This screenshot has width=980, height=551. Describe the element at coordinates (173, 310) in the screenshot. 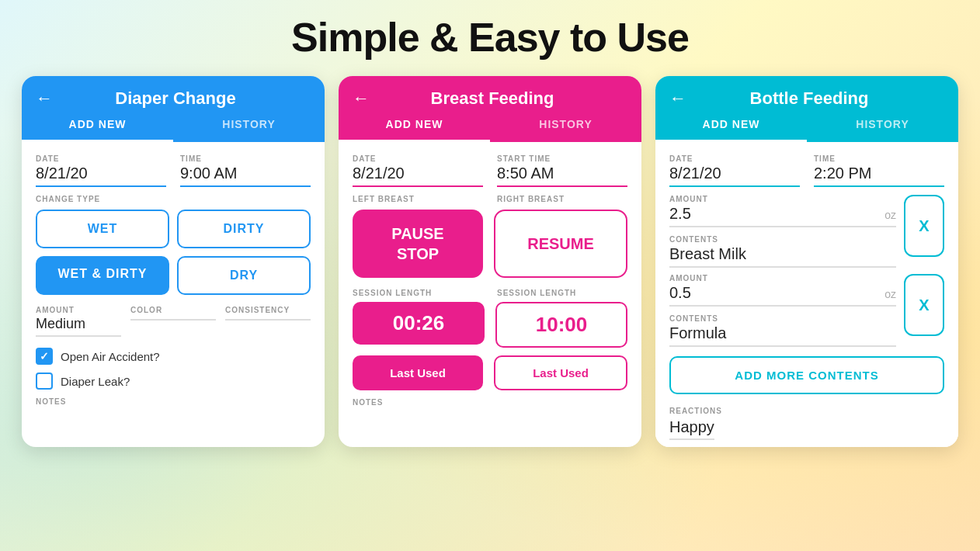

I see `diaper-color-label: COLOR` at that location.